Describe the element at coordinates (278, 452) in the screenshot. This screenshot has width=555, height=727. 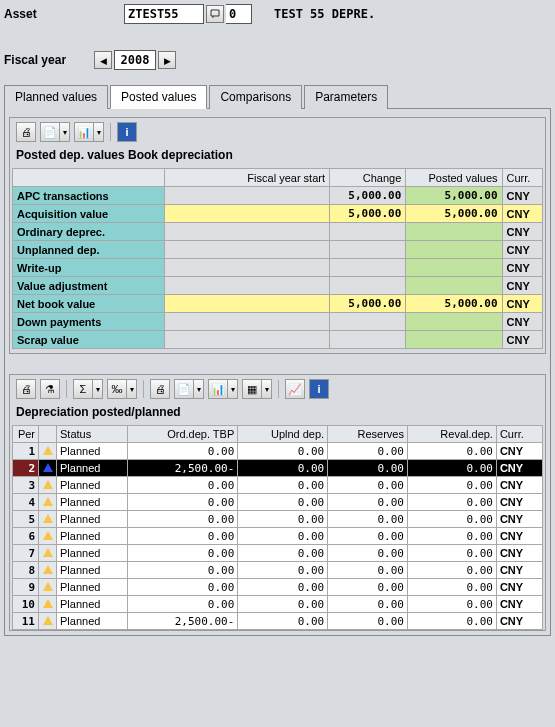
I see `dep-row: 1Planned0.000.000.000.00CNY` at that location.